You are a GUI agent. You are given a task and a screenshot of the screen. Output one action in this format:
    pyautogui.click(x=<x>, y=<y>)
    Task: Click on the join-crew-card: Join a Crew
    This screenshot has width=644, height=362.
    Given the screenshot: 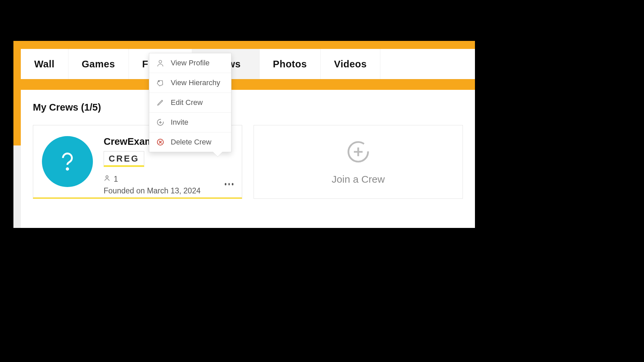 What is the action you would take?
    pyautogui.click(x=358, y=162)
    